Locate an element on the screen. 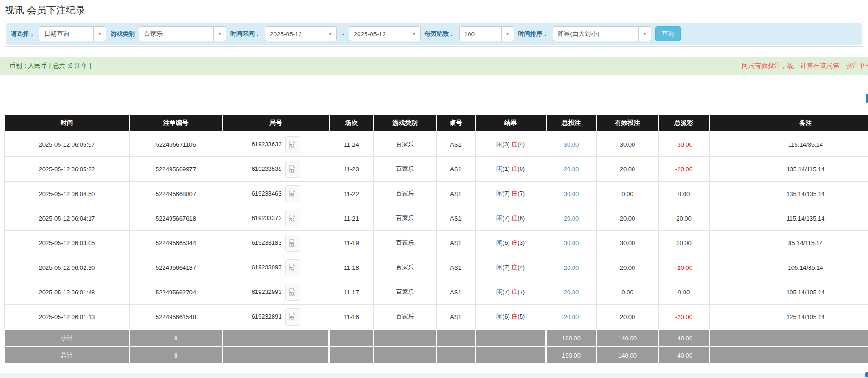  query-type-select: 日期查询 ▼ is located at coordinates (72, 34).